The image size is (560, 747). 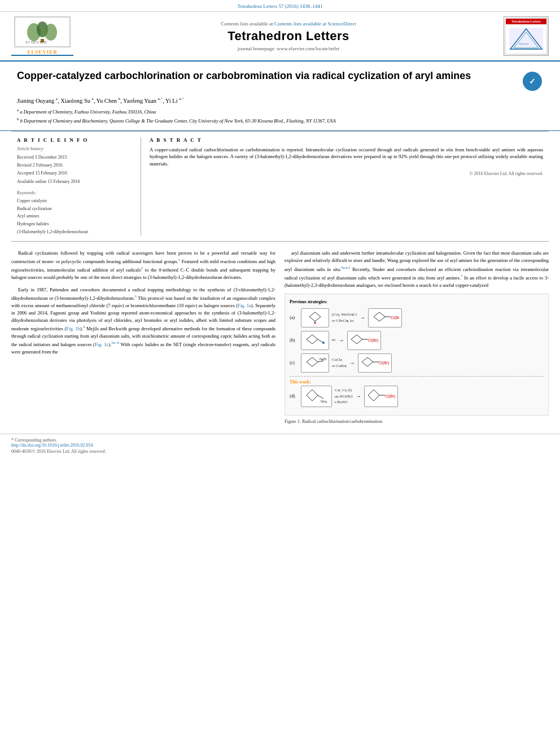 I want to click on scheme-row-a: (a) [Co], MeSO₂Clor CBrCl₃, hν →, so click(x=417, y=318).